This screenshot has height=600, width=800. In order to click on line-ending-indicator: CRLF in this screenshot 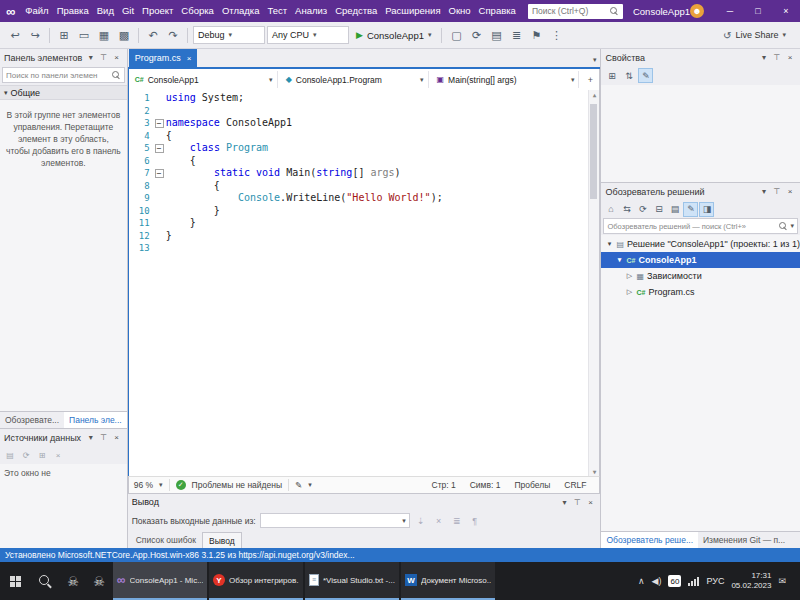, I will do `click(575, 485)`.